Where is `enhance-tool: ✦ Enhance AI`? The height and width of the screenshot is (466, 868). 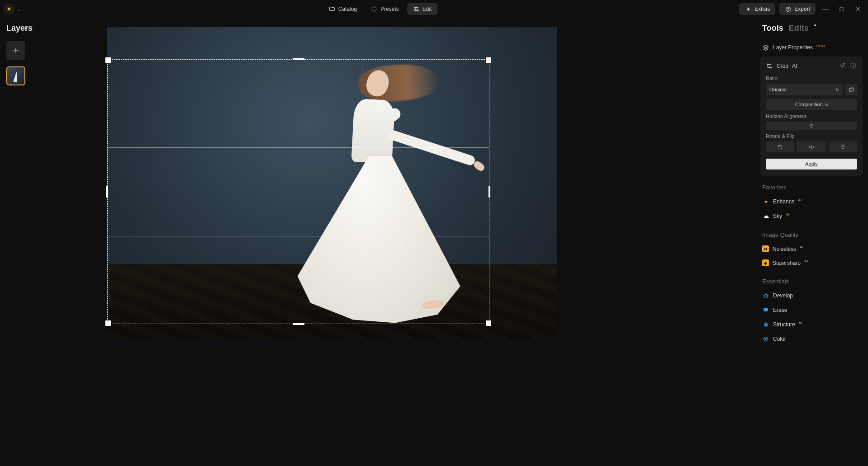 enhance-tool: ✦ Enhance AI is located at coordinates (811, 202).